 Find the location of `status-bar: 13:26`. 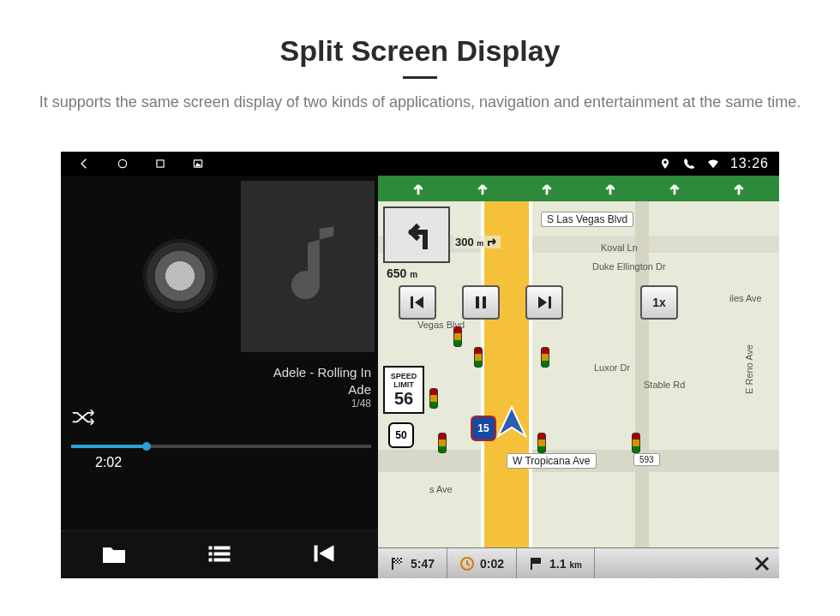

status-bar: 13:26 is located at coordinates (420, 164).